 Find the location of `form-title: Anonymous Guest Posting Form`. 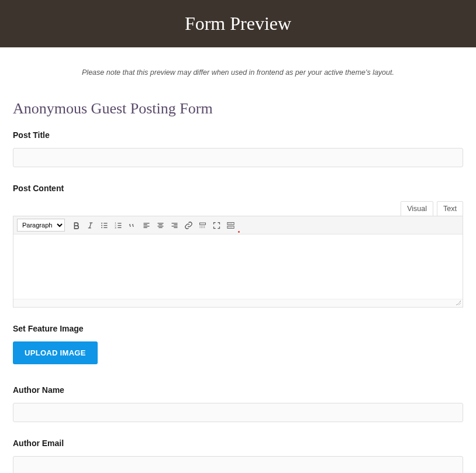

form-title: Anonymous Guest Posting Form is located at coordinates (238, 109).